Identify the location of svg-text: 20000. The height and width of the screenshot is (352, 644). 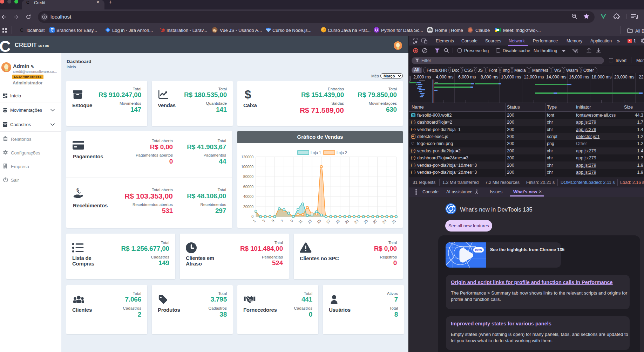
(248, 207).